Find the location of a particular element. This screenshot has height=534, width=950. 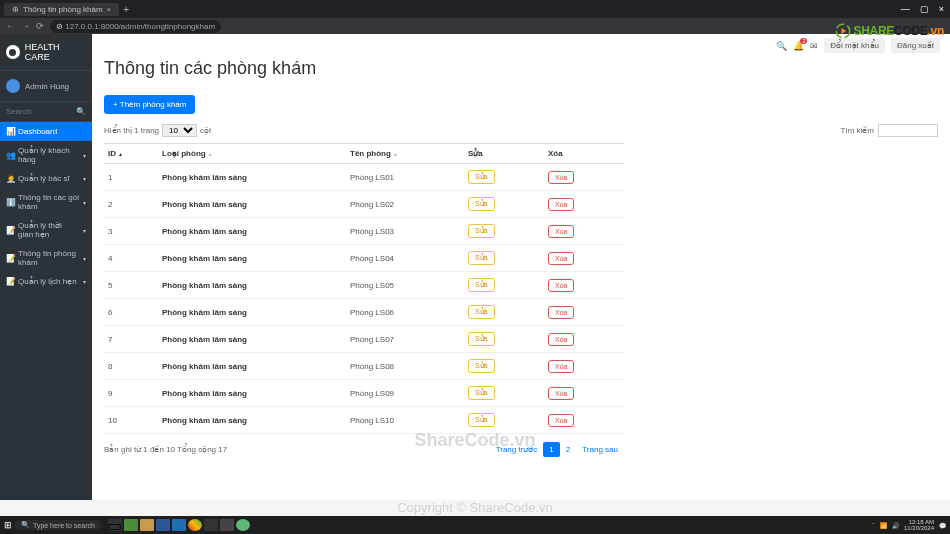

address-bar: ⊘ 127.0.0.1:8000/admin/thongtinphongkham is located at coordinates (136, 26).